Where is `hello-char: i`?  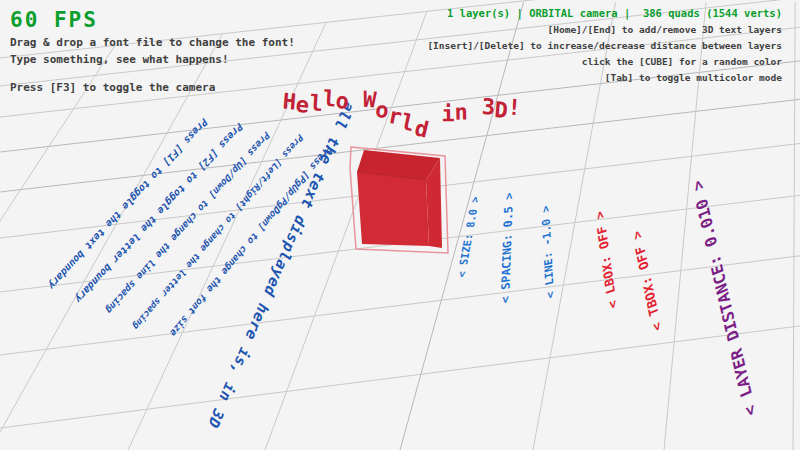
hello-char: i is located at coordinates (448, 114).